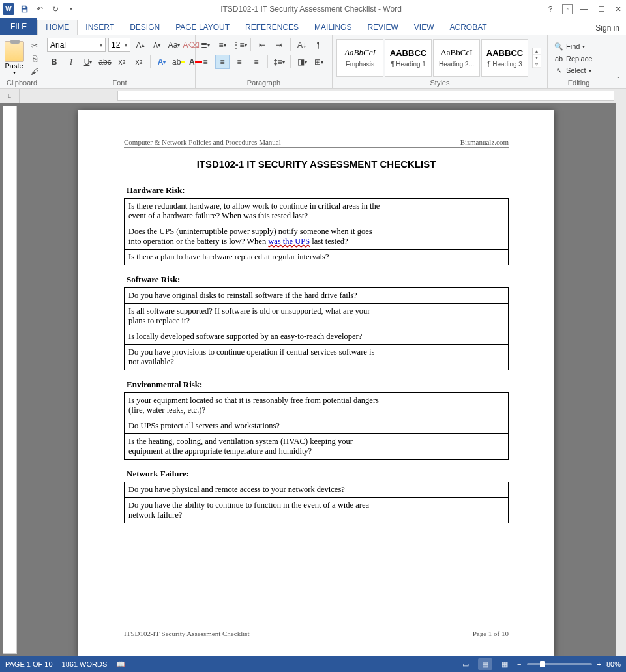 This screenshot has width=626, height=672. I want to click on proofing-icon: 📖, so click(121, 665).